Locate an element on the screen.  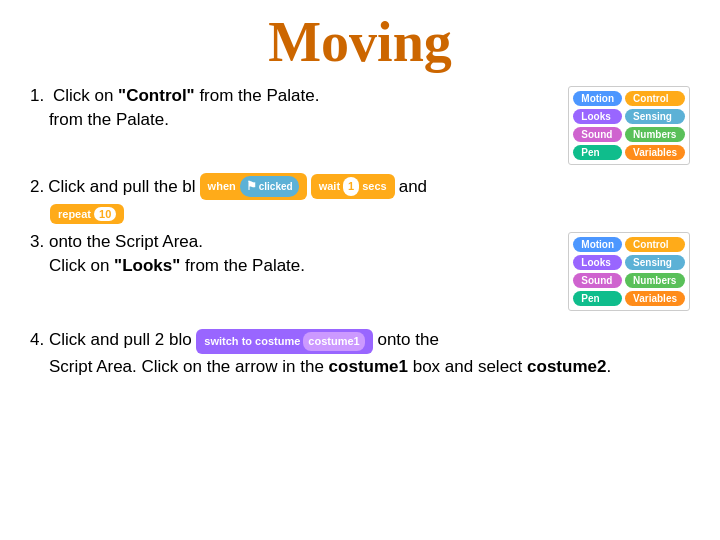
sensing-btn-2: Sensing is located at coordinates (655, 262).